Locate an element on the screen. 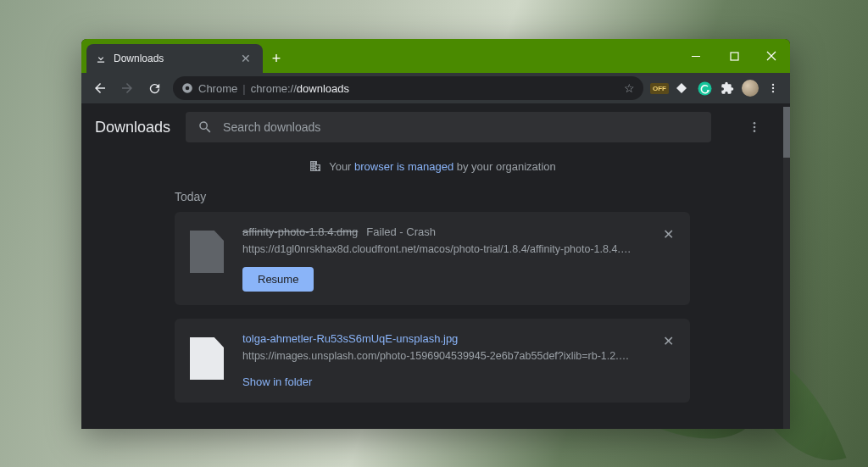 The height and width of the screenshot is (467, 868). extension-tag-icon is located at coordinates (682, 88).